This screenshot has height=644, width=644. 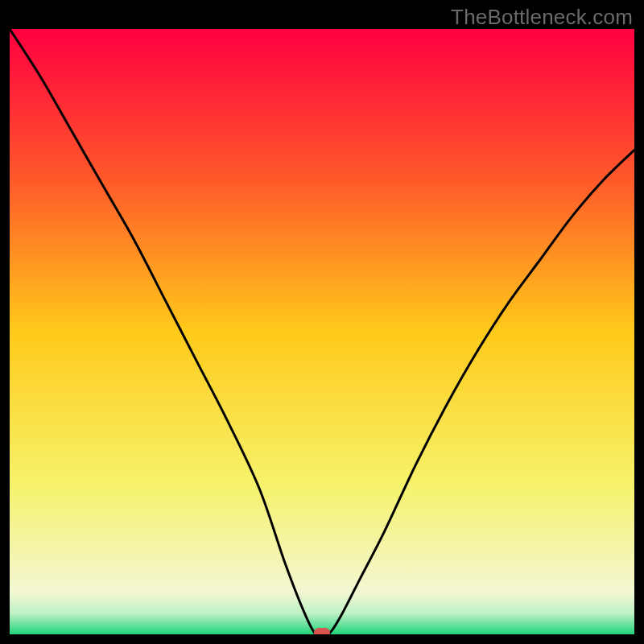 What do you see at coordinates (322, 631) in the screenshot?
I see `optimal-marker` at bounding box center [322, 631].